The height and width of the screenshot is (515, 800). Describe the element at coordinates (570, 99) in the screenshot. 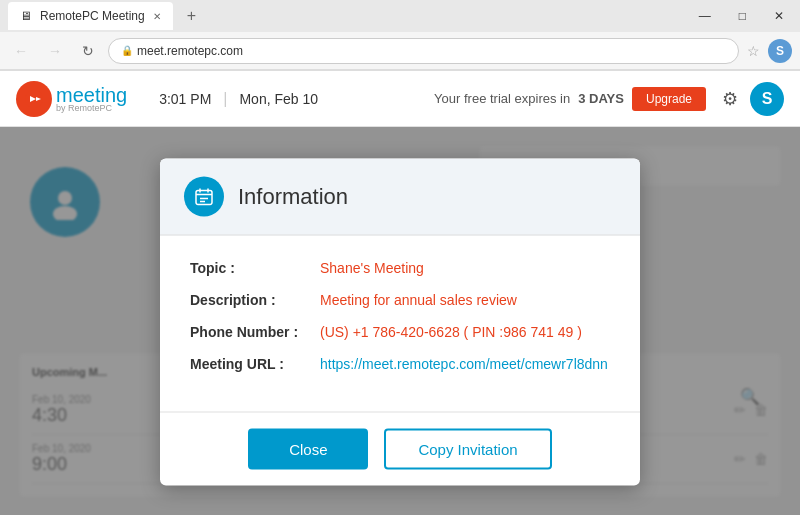

I see `trial-notice: Your free trial expires in 3 DAYS Upgrad…` at that location.